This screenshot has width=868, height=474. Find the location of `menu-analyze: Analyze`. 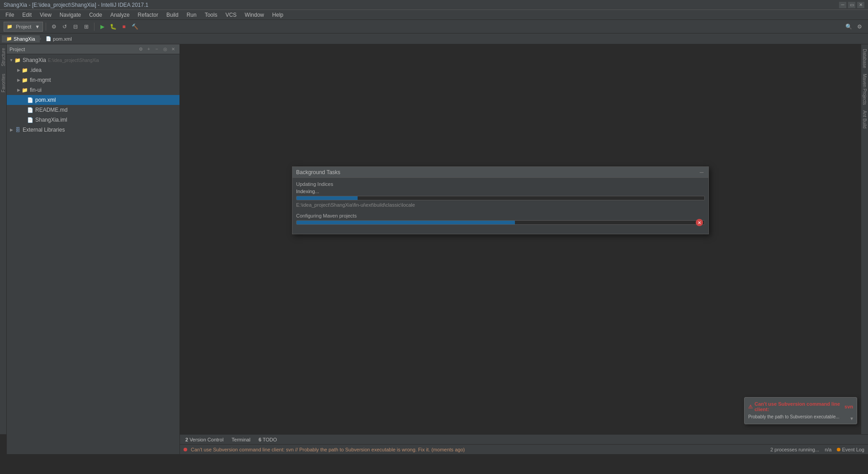

menu-analyze: Analyze is located at coordinates (120, 15).